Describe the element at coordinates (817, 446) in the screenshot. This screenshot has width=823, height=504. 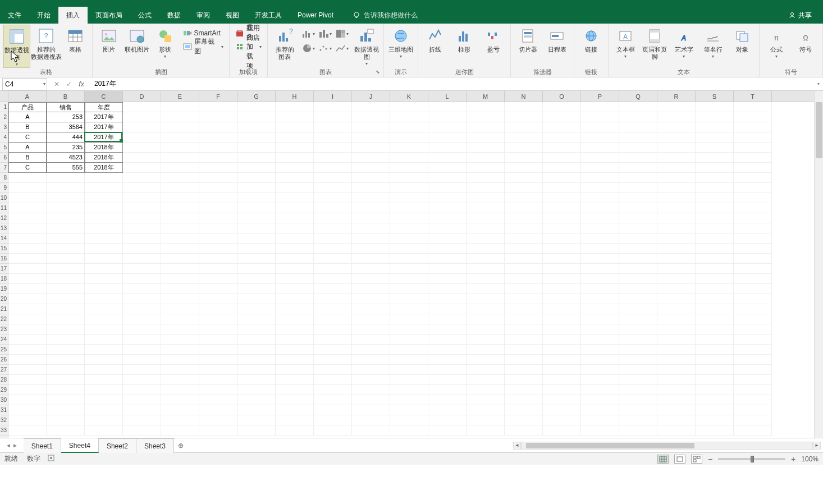
I see `hscroll-right: ►` at that location.